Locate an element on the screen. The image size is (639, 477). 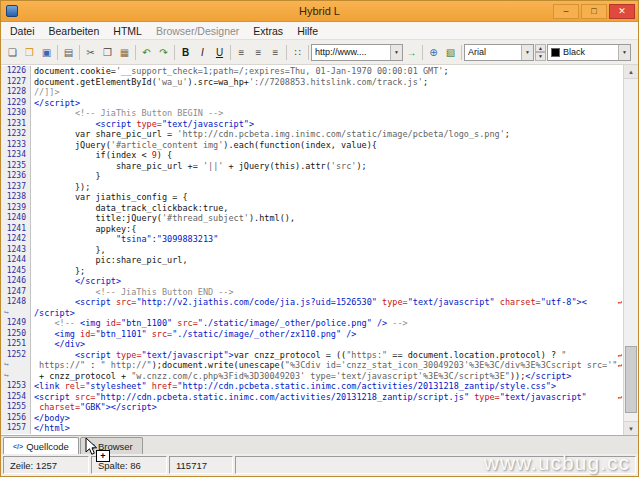
code-line: <script type="text/javascript">var cnzz_… is located at coordinates (327, 356).